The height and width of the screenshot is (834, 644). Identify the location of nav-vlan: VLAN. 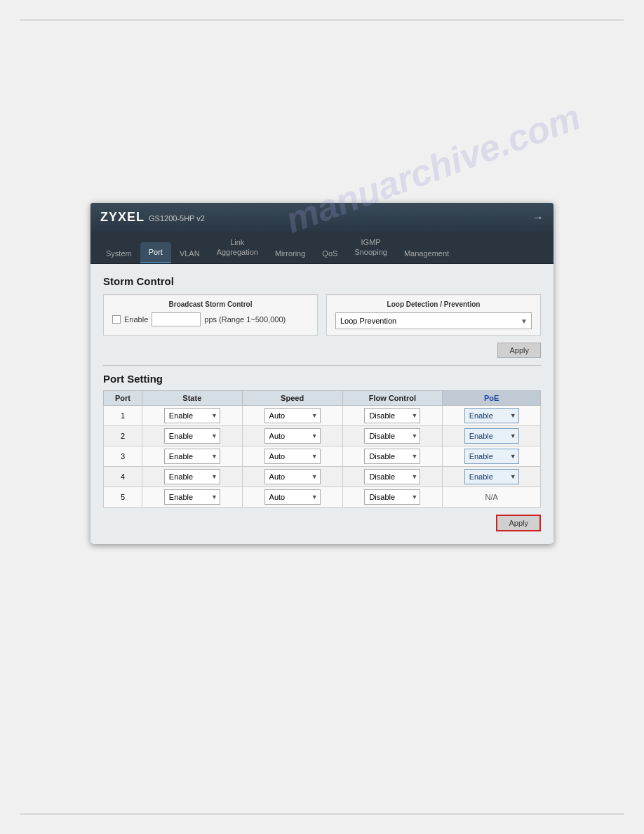
(189, 253).